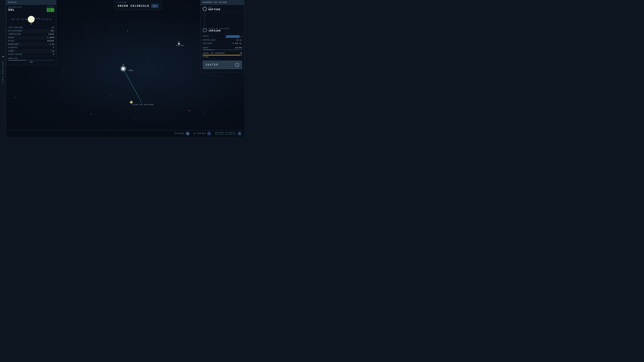 The image size is (644, 362). What do you see at coordinates (209, 133) in the screenshot?
I see `me-montrer-key: Y` at bounding box center [209, 133].